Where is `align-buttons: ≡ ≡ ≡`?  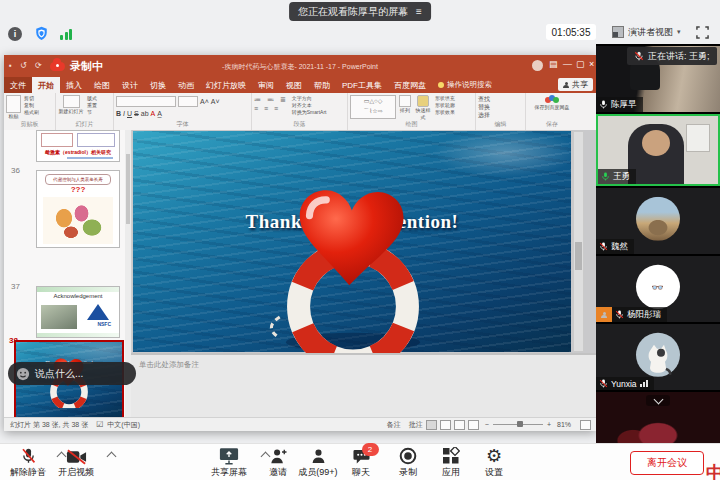 align-buttons: ≡ ≡ ≡ is located at coordinates (271, 108).